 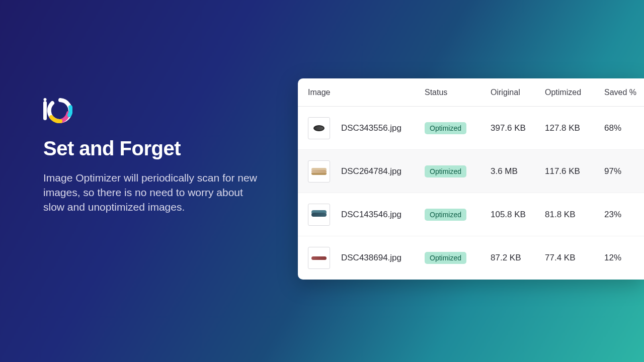 What do you see at coordinates (371, 258) in the screenshot?
I see `filename: DSC438694.jpg` at bounding box center [371, 258].